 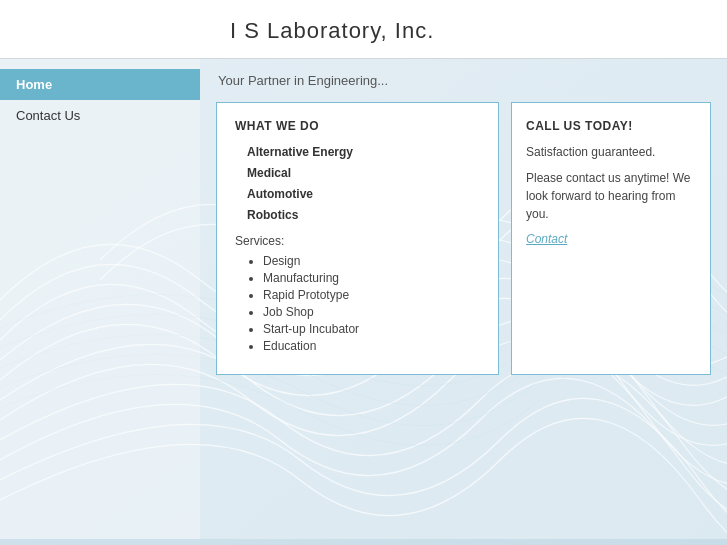 What do you see at coordinates (358, 241) in the screenshot?
I see `services-label: Services:` at bounding box center [358, 241].